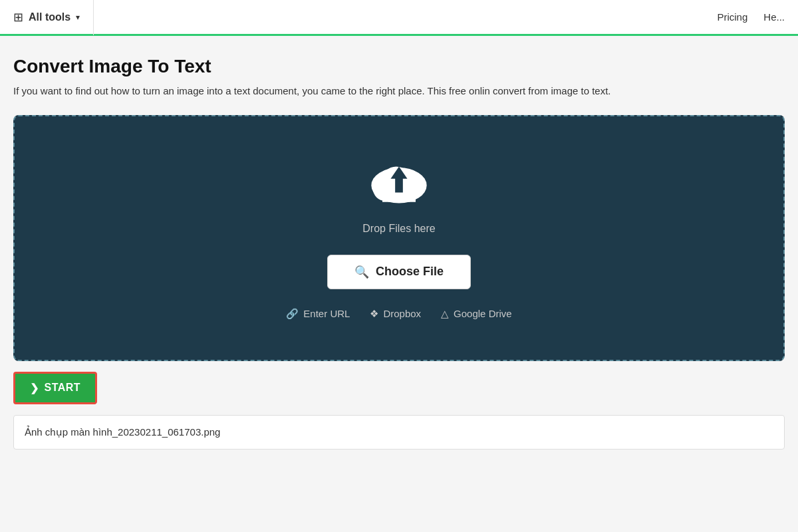 Image resolution: width=798 pixels, height=532 pixels. Describe the element at coordinates (399, 432) in the screenshot. I see `file-name-row: Ảnh chụp màn hình_20230211_061703.png` at that location.